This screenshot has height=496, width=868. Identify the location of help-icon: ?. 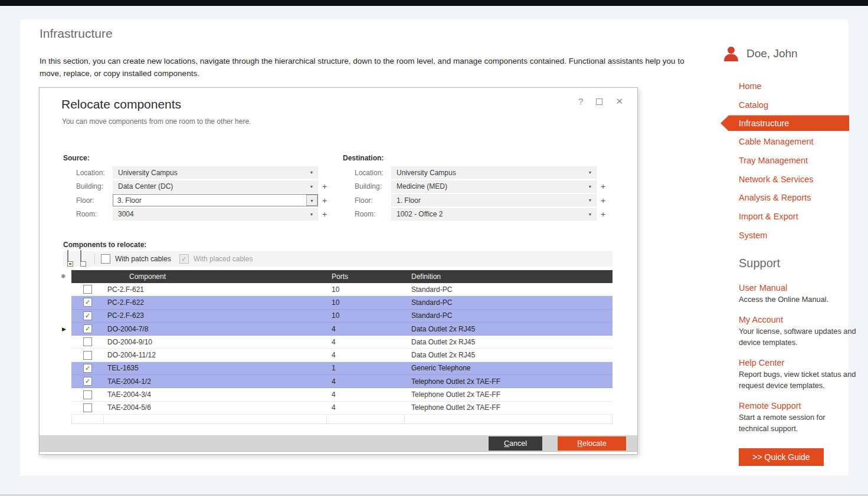
(581, 101).